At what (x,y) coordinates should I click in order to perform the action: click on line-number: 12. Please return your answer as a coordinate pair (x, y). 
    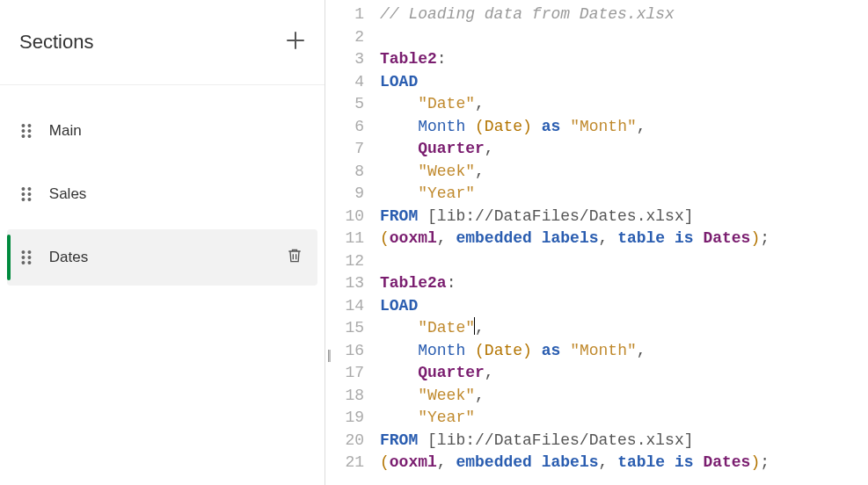
    Looking at the image, I should click on (345, 262).